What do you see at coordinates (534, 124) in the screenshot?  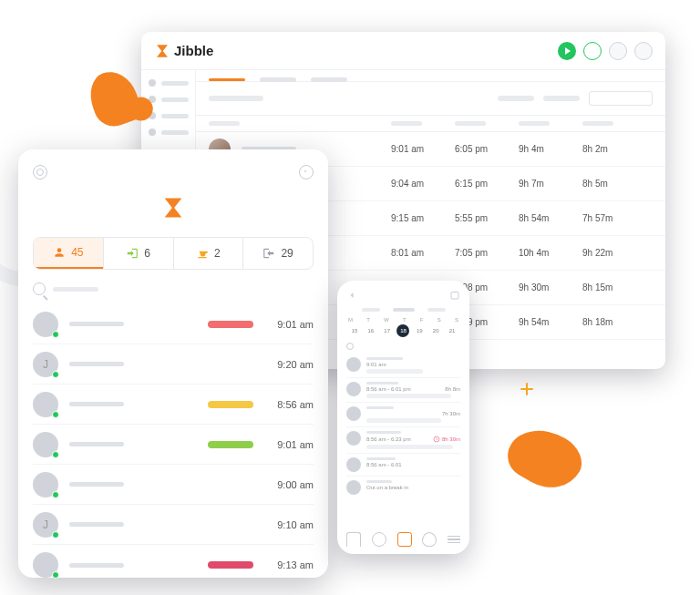 I see `col-gross` at bounding box center [534, 124].